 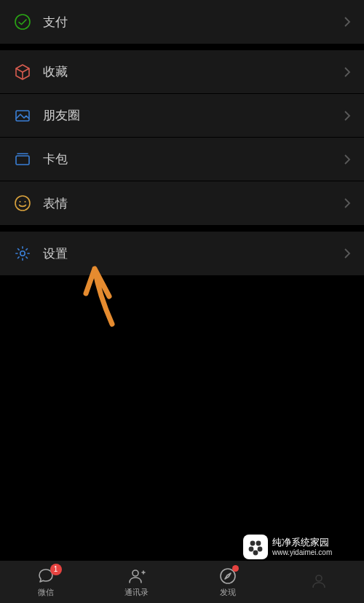 What do you see at coordinates (194, 22) in the screenshot?
I see `menu-item-label: 支付` at bounding box center [194, 22].